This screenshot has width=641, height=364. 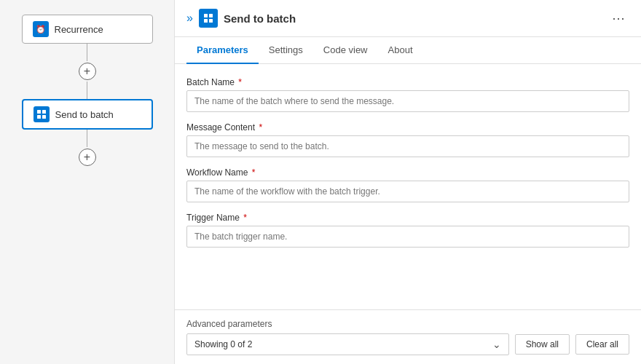 I want to click on clear-all-button: Clear all, so click(x=602, y=344).